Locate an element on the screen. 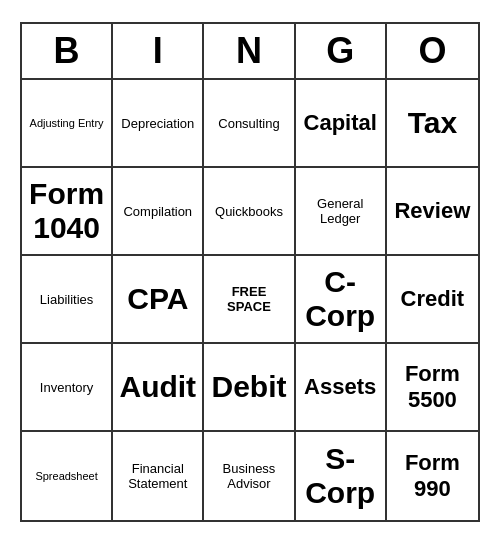 This screenshot has width=500, height=544. cell-text: CPA is located at coordinates (158, 299).